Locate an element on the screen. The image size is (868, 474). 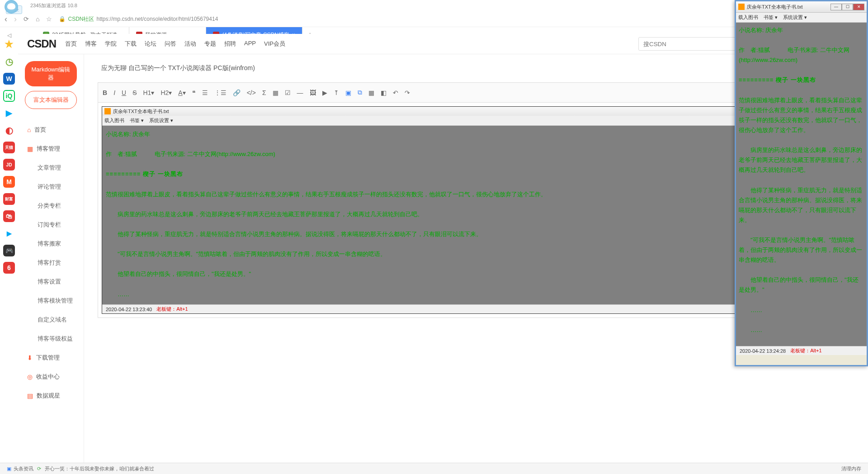
app-title: 庆余年TXT全本电子书.txt is located at coordinates (775, 7).